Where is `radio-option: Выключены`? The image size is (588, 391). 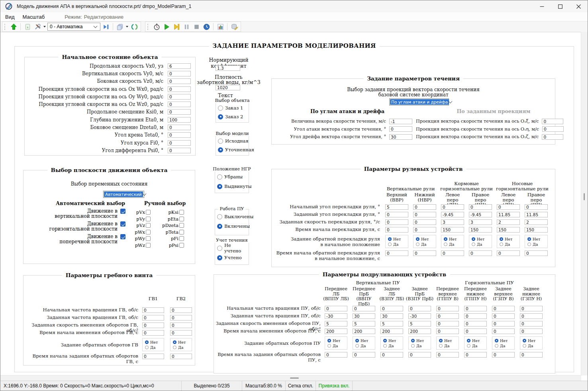 radio-option: Выключены is located at coordinates (233, 217).